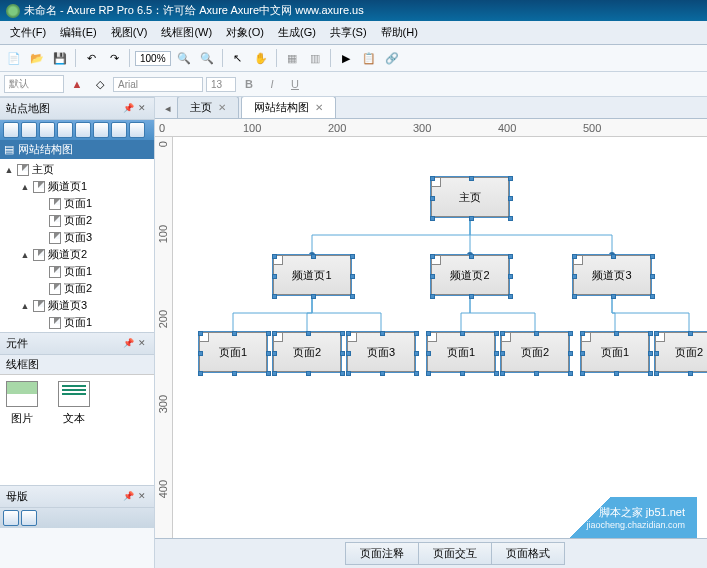  I want to click on move-down-button, so click(65, 130).